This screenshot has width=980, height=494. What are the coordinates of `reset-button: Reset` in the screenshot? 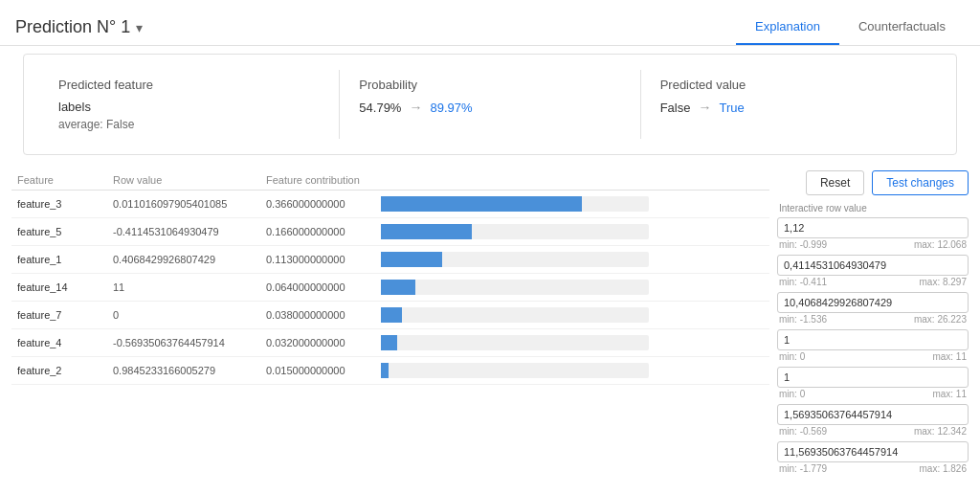 It's located at (835, 183).